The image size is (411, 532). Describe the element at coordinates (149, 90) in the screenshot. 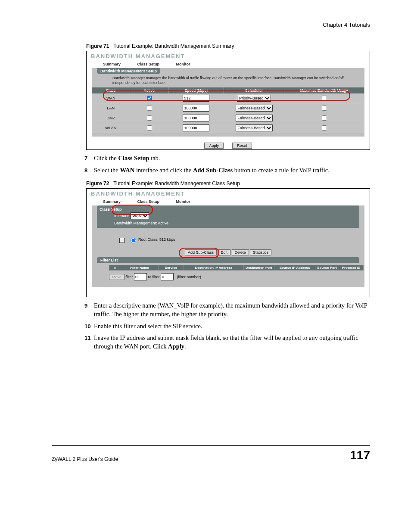

I see `hdr-active: Active` at that location.